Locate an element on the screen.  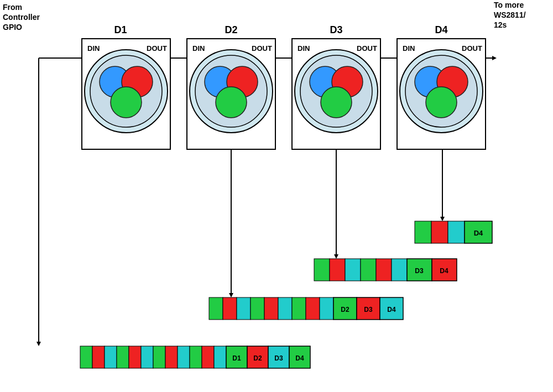
to-more-label3: 12s is located at coordinates (500, 25).